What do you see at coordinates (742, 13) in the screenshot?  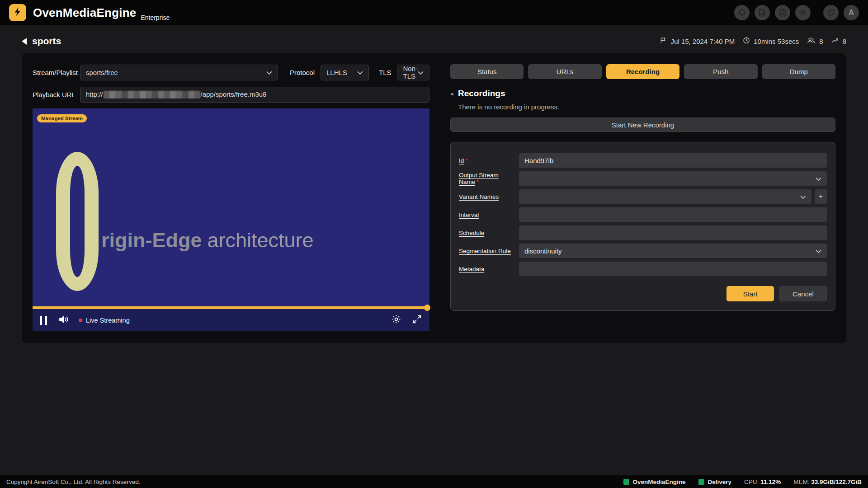 I see `notifications-button` at bounding box center [742, 13].